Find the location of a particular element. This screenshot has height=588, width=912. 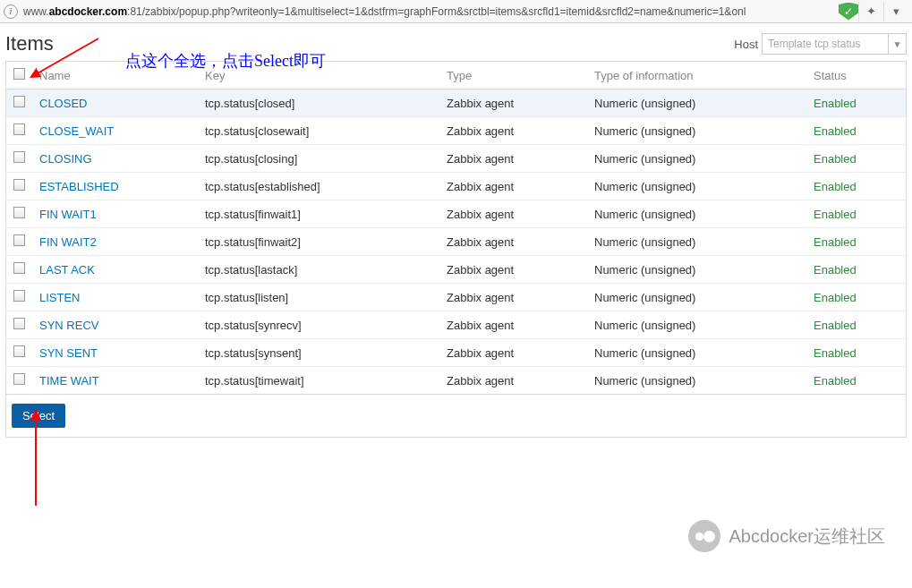

page-title: Items is located at coordinates (30, 44).